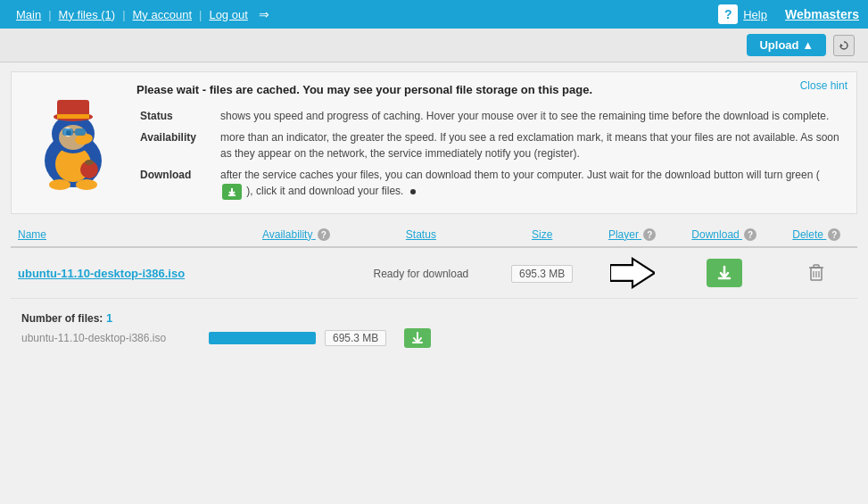 The width and height of the screenshot is (868, 504). Describe the element at coordinates (177, 116) in the screenshot. I see `hint-term-status: Status` at that location.